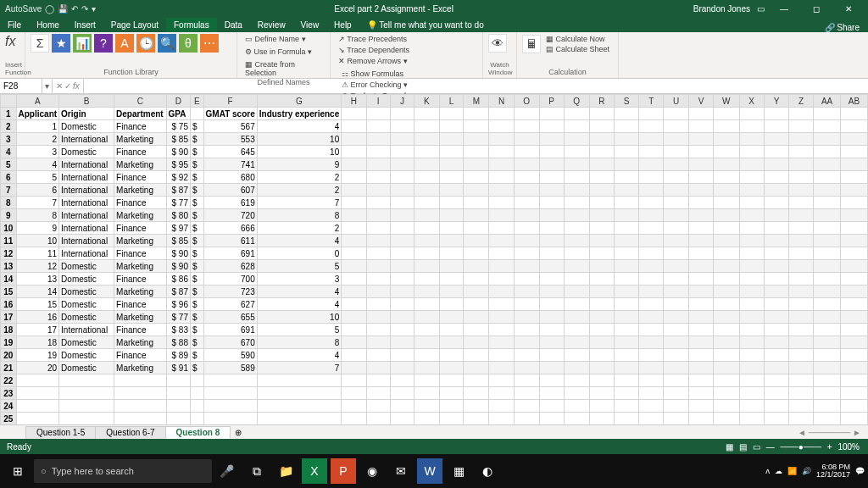 This screenshot has height=488, width=868. I want to click on col-header: O, so click(526, 102).